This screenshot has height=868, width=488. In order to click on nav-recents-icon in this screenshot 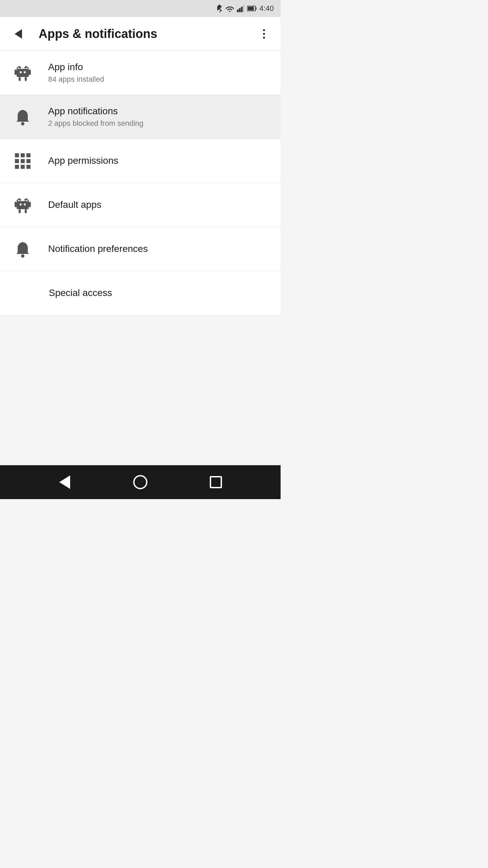, I will do `click(216, 482)`.